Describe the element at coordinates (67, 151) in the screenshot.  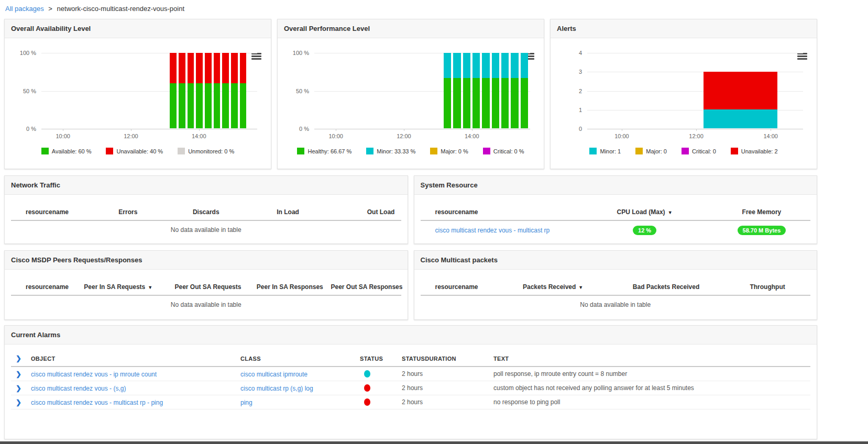
I see `legend-item: Available: 60 %` at that location.